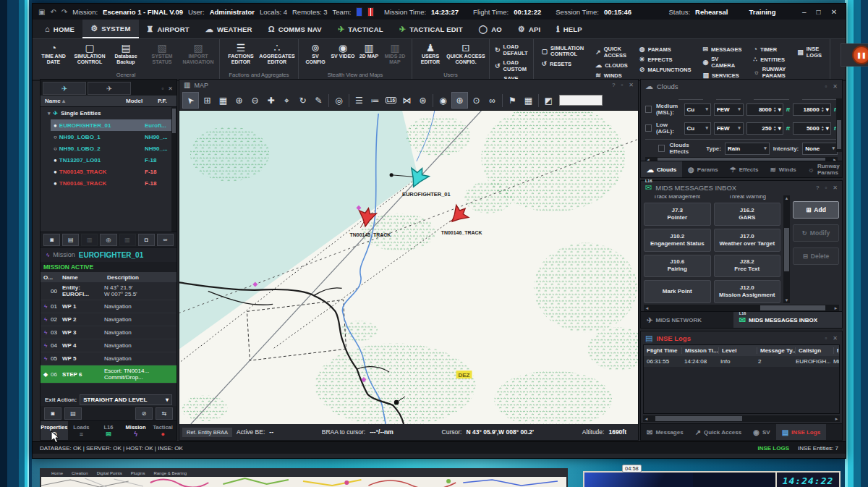  What do you see at coordinates (239, 100) in the screenshot?
I see `map-tool-zoom-in: ⊕` at bounding box center [239, 100].